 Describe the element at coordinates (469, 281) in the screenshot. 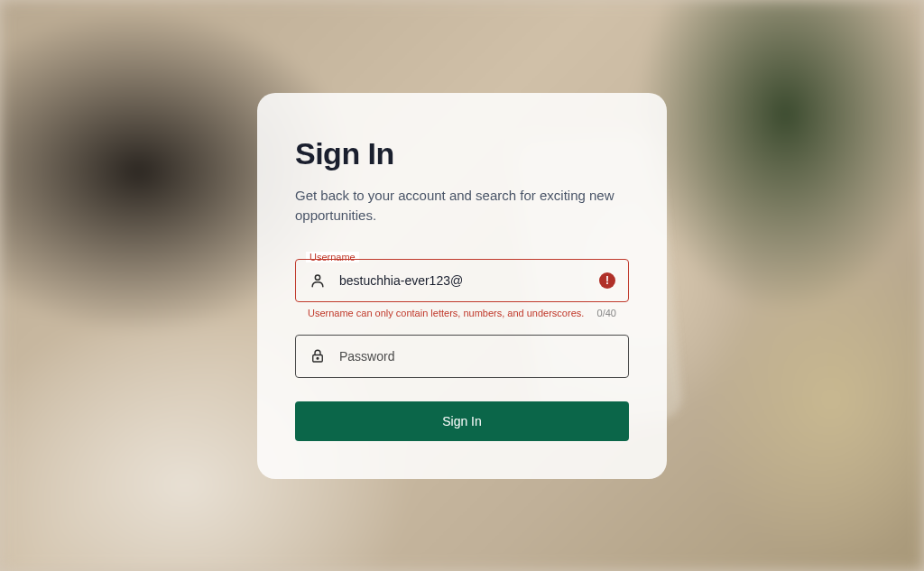

I see `username-input` at that location.